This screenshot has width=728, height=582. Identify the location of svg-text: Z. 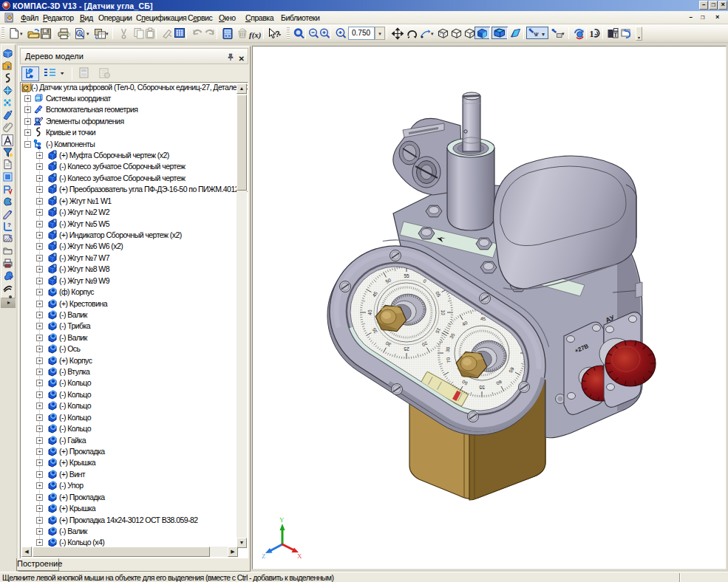
(264, 556).